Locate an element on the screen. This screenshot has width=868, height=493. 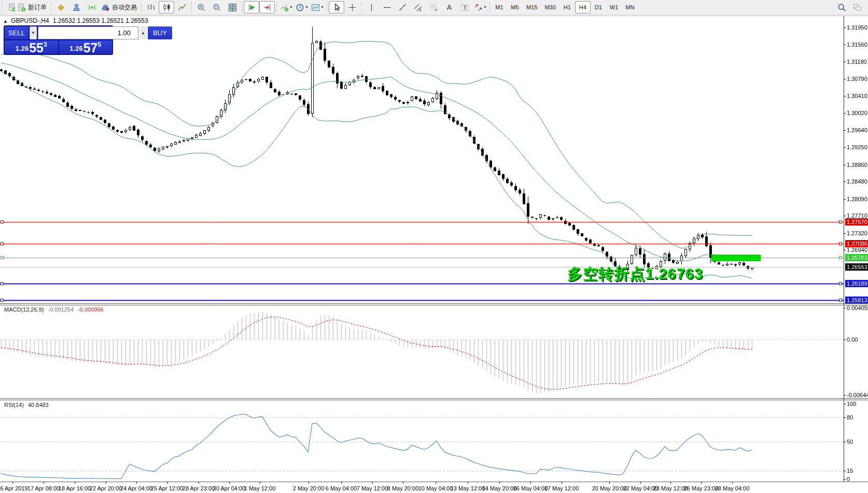
search-button is located at coordinates (842, 7).